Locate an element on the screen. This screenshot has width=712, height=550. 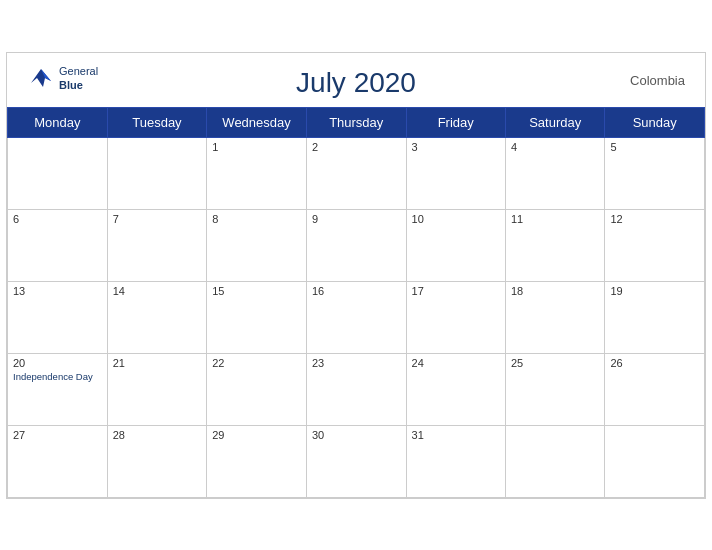
calendar-cell: 16 is located at coordinates (356, 317).